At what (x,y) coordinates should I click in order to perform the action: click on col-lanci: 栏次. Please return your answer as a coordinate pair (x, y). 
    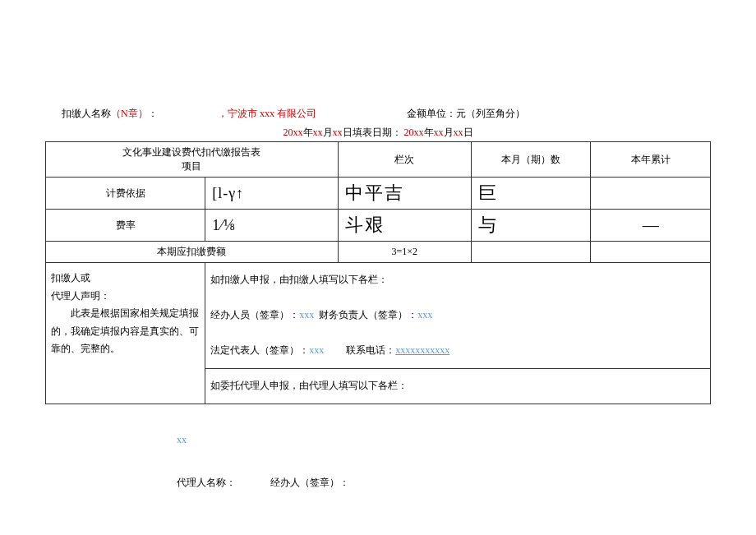
    Looking at the image, I should click on (404, 159).